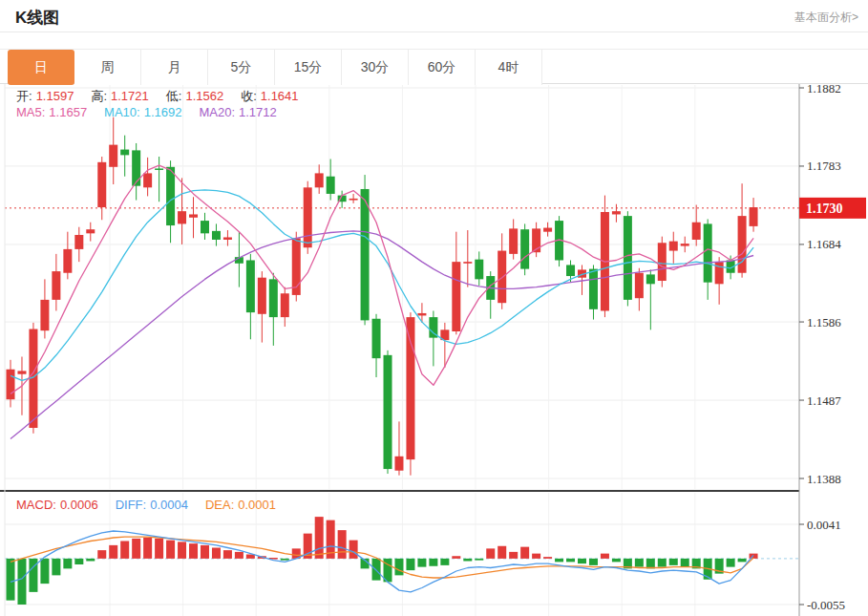 This screenshot has width=868, height=616. What do you see at coordinates (175, 67) in the screenshot?
I see `tab-month: 月` at bounding box center [175, 67].